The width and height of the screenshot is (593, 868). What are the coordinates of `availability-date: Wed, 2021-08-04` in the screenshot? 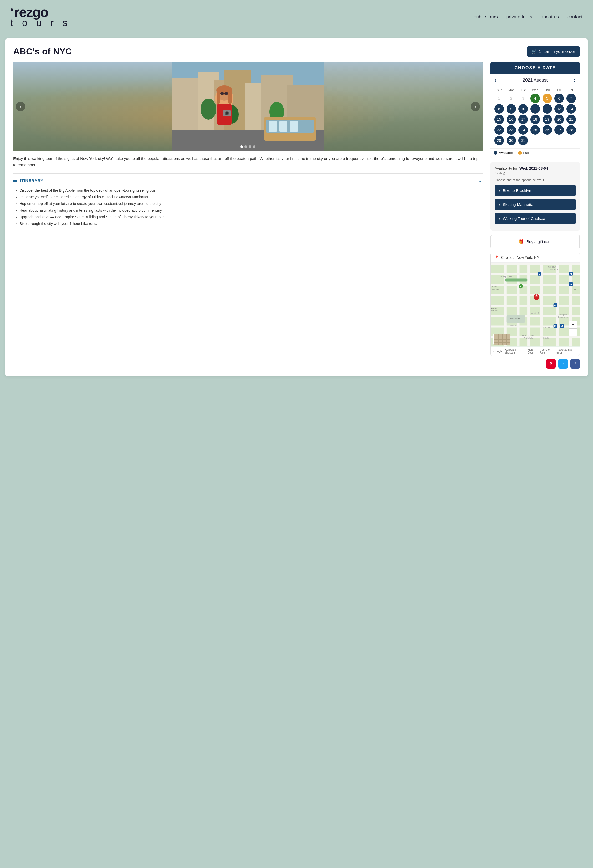 It's located at (534, 168).